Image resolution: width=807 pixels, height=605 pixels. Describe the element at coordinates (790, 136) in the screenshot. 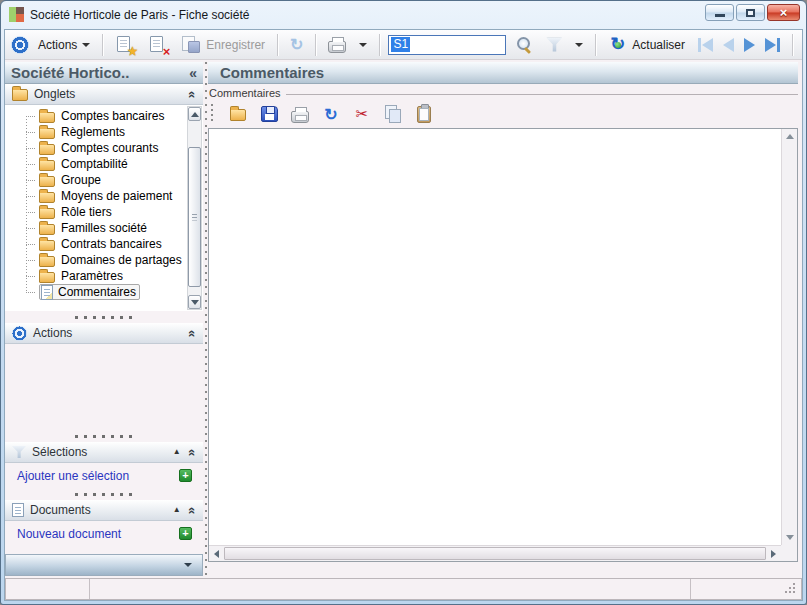

I see `arrow-up-icon` at that location.